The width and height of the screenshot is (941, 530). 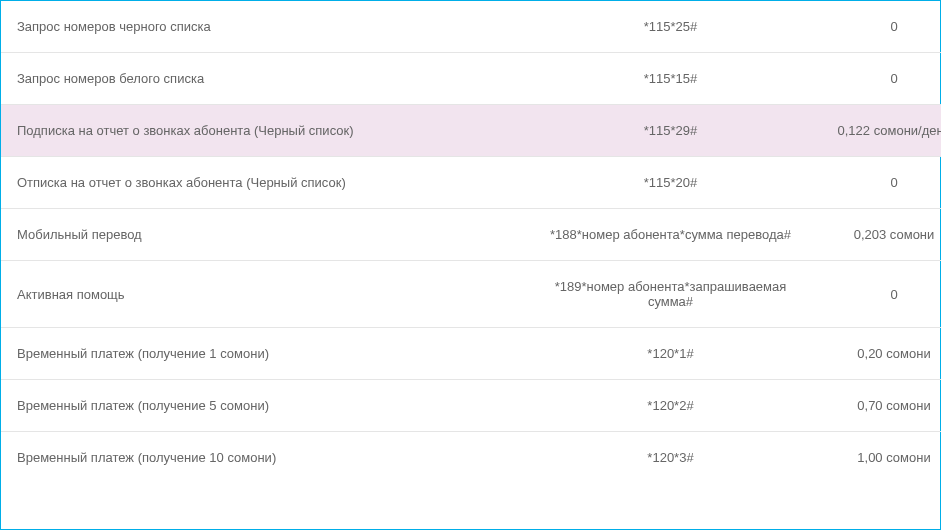 What do you see at coordinates (471, 27) in the screenshot?
I see `table-row: Запрос номеров черного списка*115*25#0` at bounding box center [471, 27].